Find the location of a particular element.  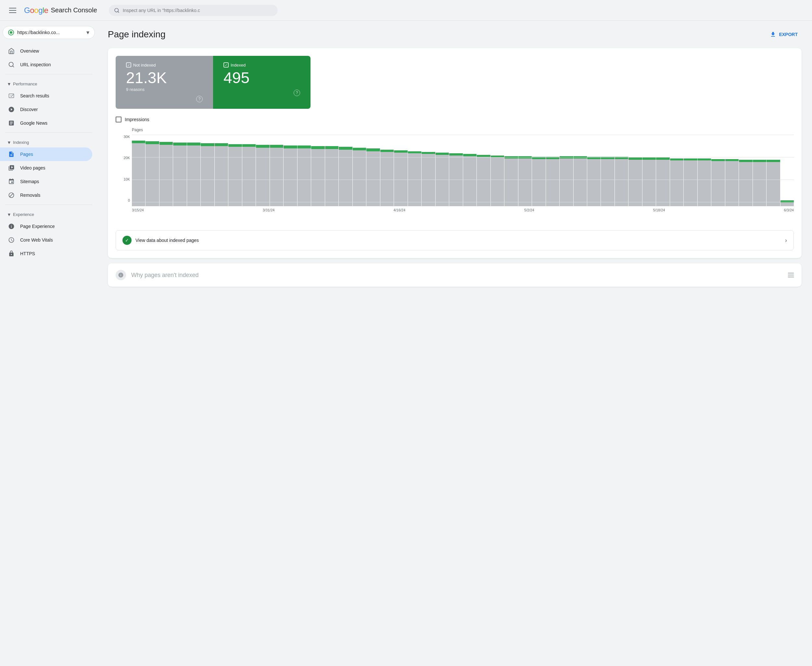

sidebar-item-search-results-label: Search results is located at coordinates (35, 96).